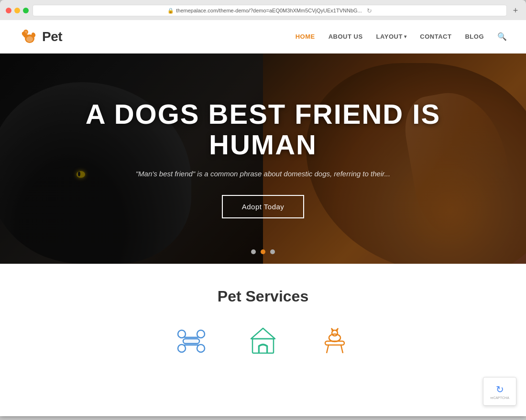  What do you see at coordinates (270, 11) in the screenshot?
I see `address-bar: 🔒 themepalace.com/theme-demo/?demo=aEQ0M…` at bounding box center [270, 11].